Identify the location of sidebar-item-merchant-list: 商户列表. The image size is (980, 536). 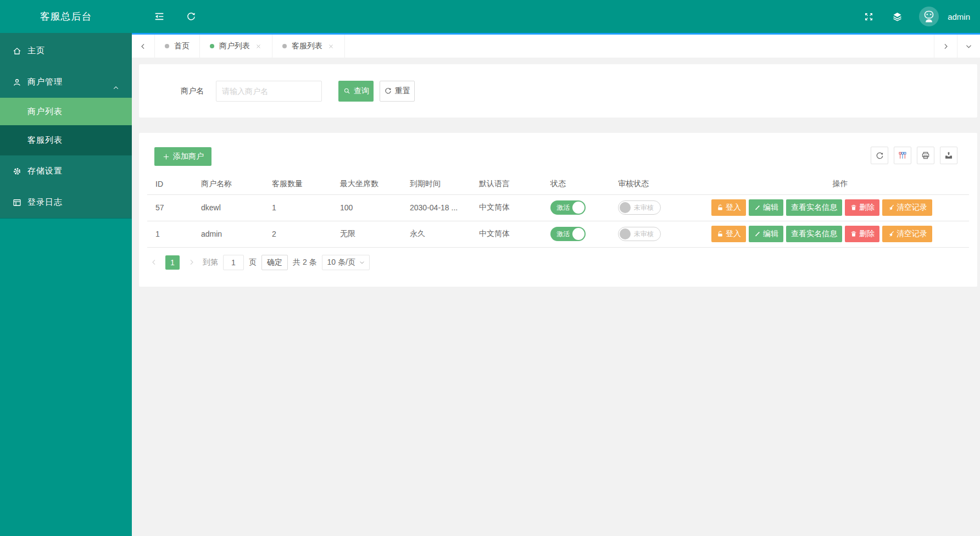
(66, 111).